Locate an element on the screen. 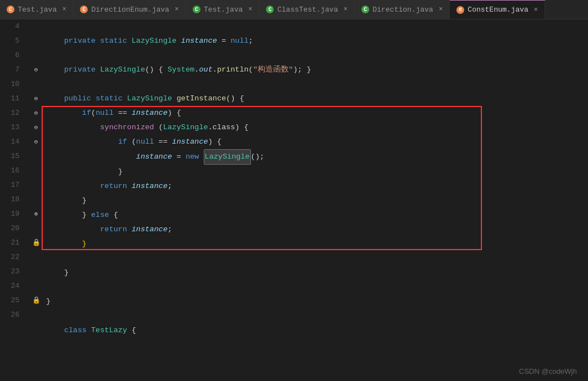 This screenshot has height=381, width=588. semi-17: ; is located at coordinates (170, 186).